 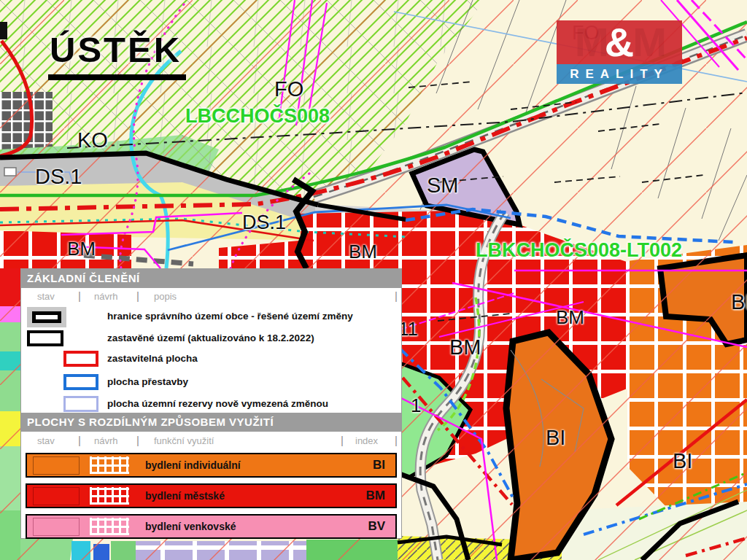 What do you see at coordinates (619, 74) in the screenshot?
I see `mm-logo-subtitle: REALITY` at bounding box center [619, 74].